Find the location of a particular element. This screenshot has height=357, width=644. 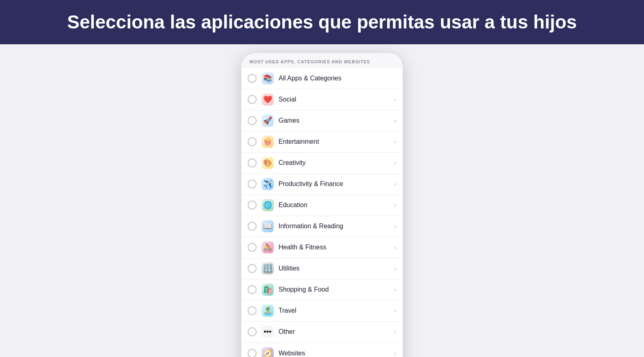

header-banner: Selecciona las aplicaciones que permitas… is located at coordinates (322, 22).